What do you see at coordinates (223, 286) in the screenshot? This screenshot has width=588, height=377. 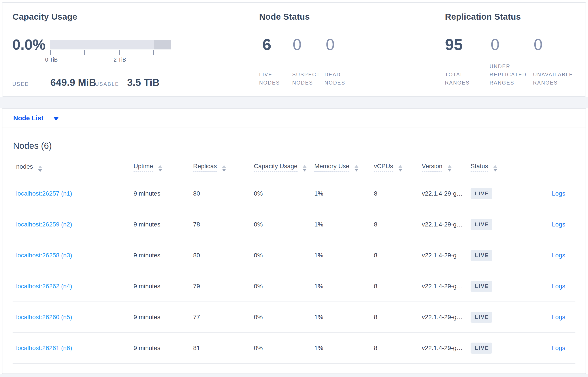 I see `replicas-cell: 79` at bounding box center [223, 286].